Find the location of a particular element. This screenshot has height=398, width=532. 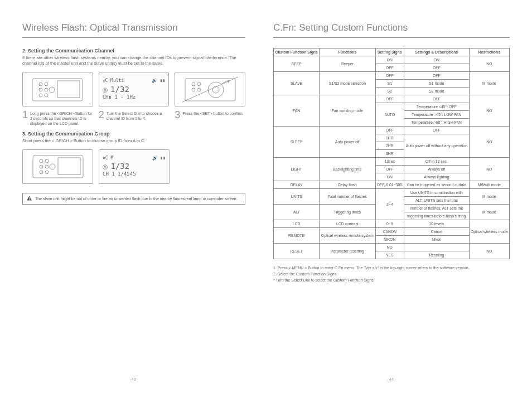

step-2-num: 2 is located at coordinates (101, 115).